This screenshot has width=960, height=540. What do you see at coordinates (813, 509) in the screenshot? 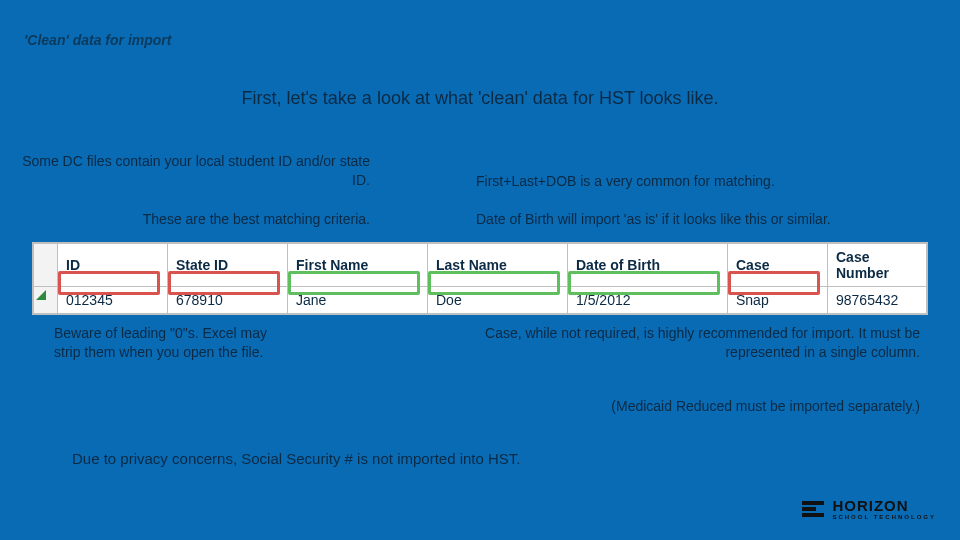
I see `logo-mark-icon` at bounding box center [813, 509].